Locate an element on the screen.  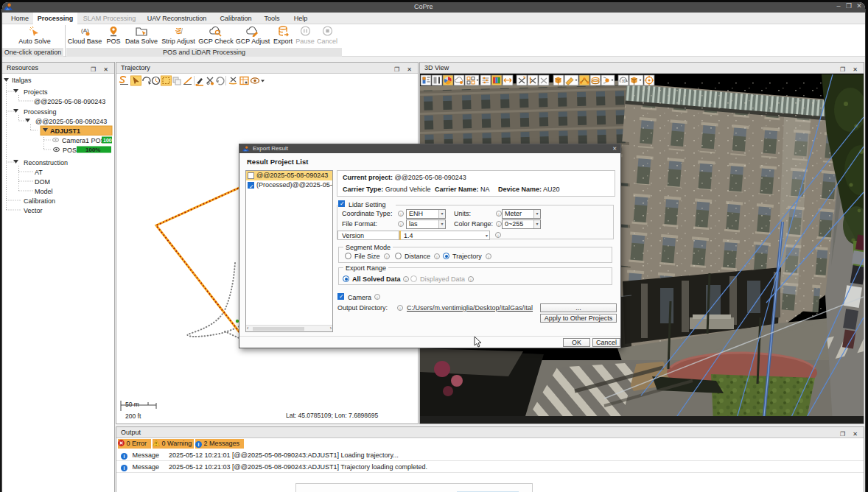
svg-text: DOM is located at coordinates (43, 182).